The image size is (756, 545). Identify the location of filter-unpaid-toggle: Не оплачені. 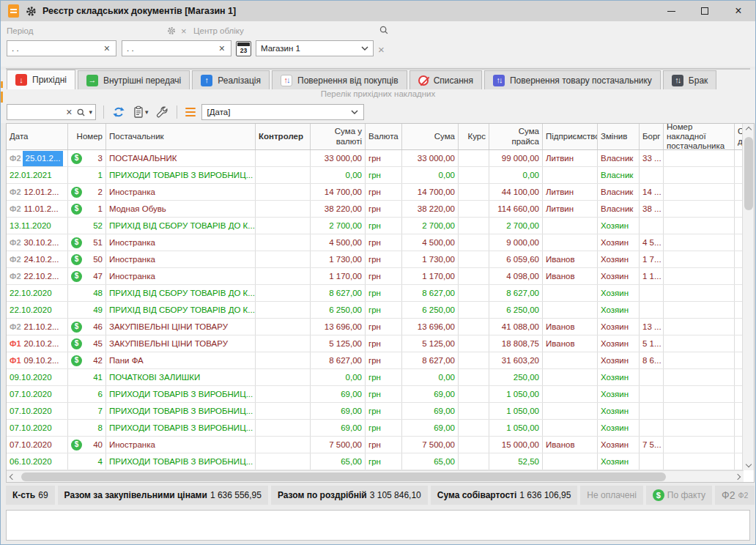
(611, 495).